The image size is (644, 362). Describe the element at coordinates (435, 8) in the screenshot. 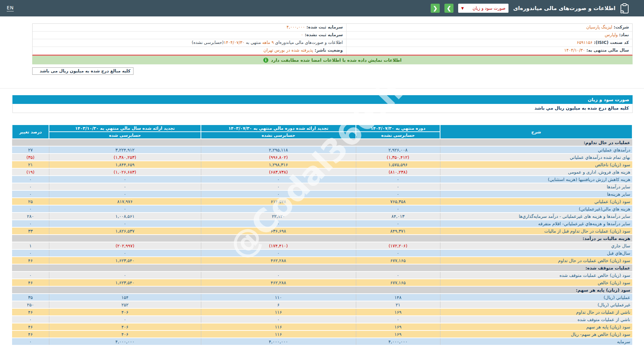

I see `nav-prev-button: ❮` at that location.